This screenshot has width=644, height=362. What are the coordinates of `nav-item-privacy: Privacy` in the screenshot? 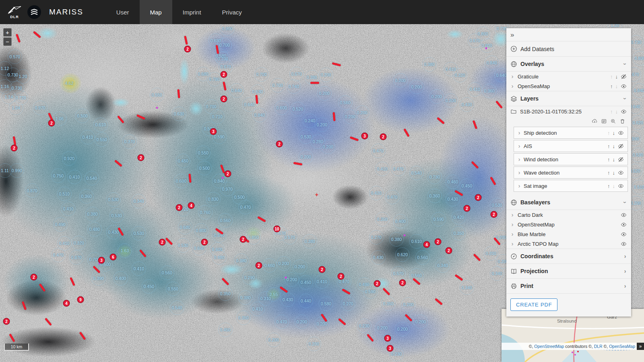 It's located at (232, 12).